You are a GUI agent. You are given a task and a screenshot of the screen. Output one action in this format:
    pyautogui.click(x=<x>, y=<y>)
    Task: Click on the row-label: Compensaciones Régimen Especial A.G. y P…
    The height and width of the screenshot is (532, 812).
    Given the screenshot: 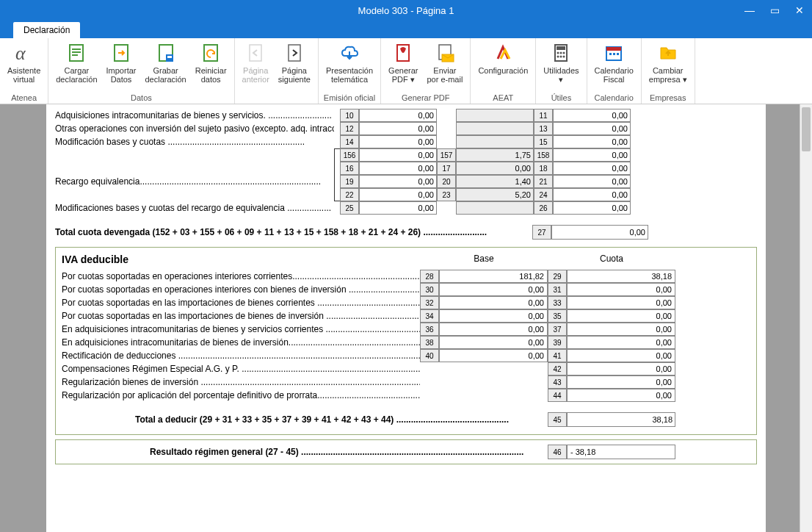 What is the action you would take?
    pyautogui.click(x=241, y=369)
    